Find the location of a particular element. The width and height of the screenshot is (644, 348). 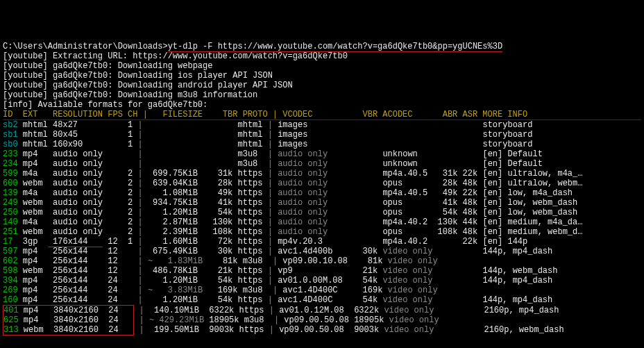

col-vcodec: av01.0.00M.08 is located at coordinates (310, 281).